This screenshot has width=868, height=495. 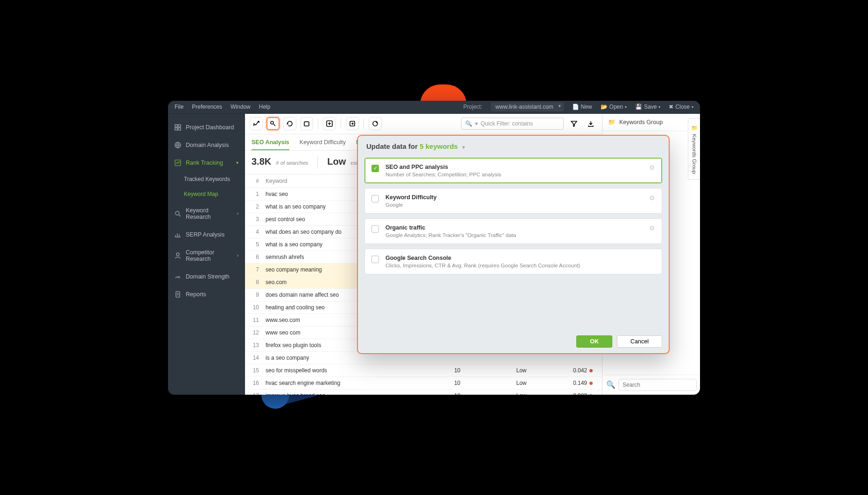 I want to click on toolbar-btn-export, so click(x=352, y=124).